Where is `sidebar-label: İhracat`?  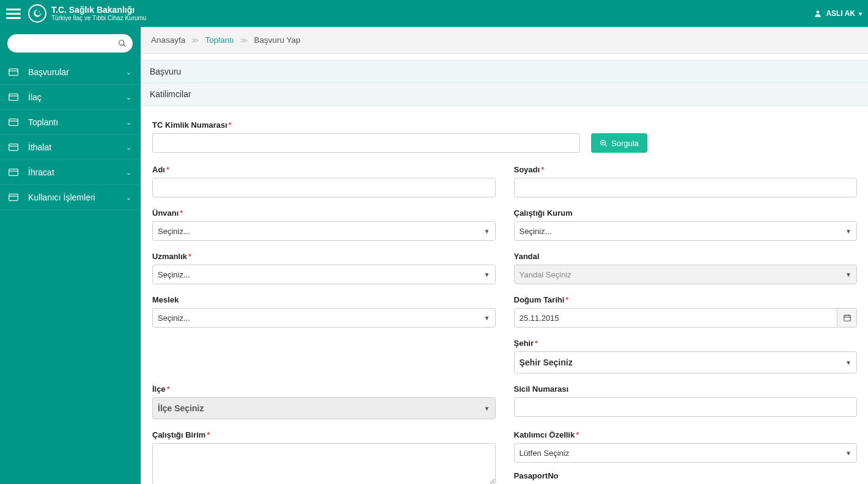 sidebar-label: İhracat is located at coordinates (77, 172).